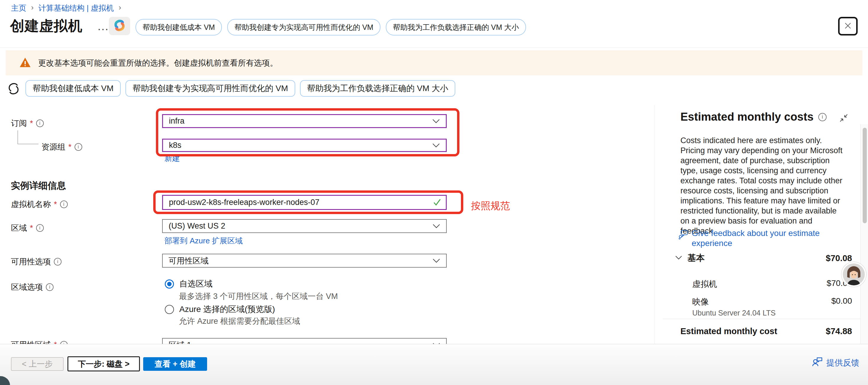 The height and width of the screenshot is (385, 868). I want to click on tree-connector-vertical, so click(18, 137).